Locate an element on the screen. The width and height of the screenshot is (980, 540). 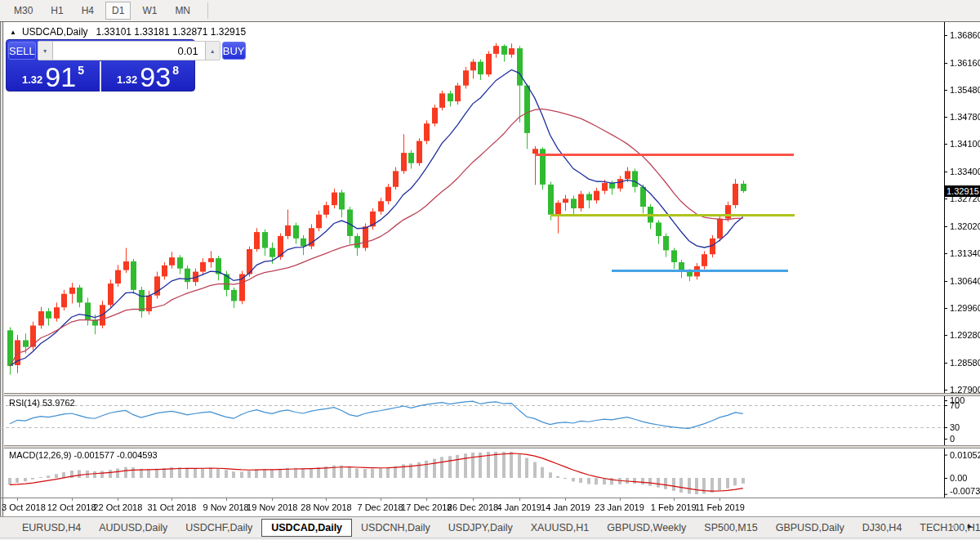
toolbar-separator is located at coordinates (207, 11).